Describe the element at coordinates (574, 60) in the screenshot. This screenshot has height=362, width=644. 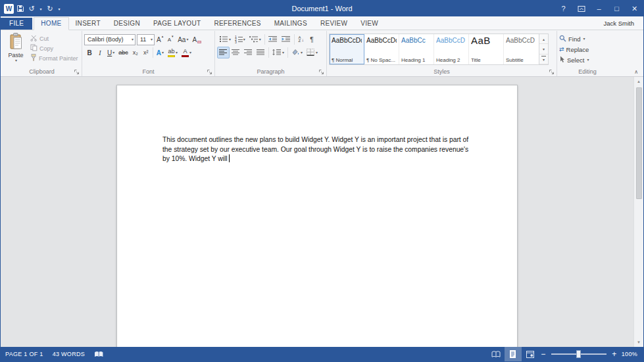
I see `select-button: Select ▾` at that location.